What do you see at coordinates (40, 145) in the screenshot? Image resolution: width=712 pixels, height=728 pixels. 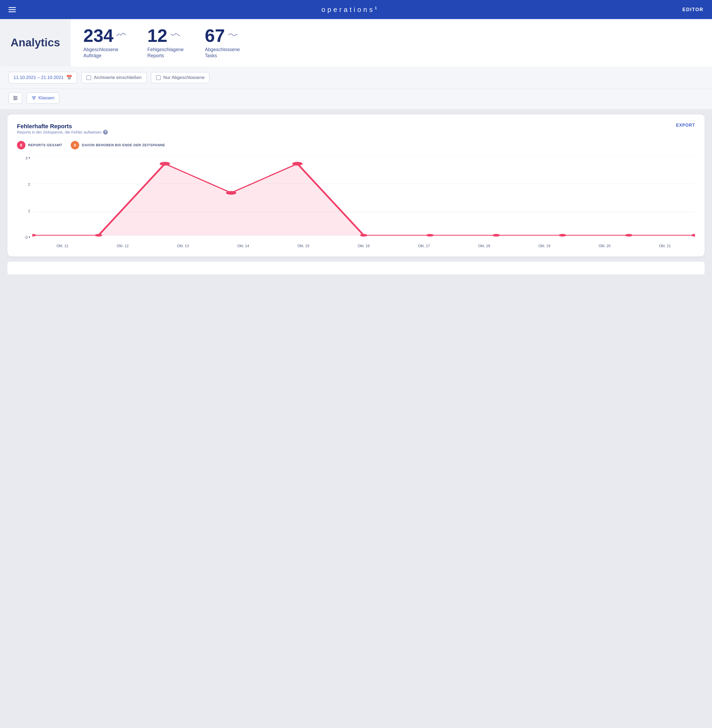 I see `legend-item-total: 8 REPORTS GESAMT` at bounding box center [40, 145].